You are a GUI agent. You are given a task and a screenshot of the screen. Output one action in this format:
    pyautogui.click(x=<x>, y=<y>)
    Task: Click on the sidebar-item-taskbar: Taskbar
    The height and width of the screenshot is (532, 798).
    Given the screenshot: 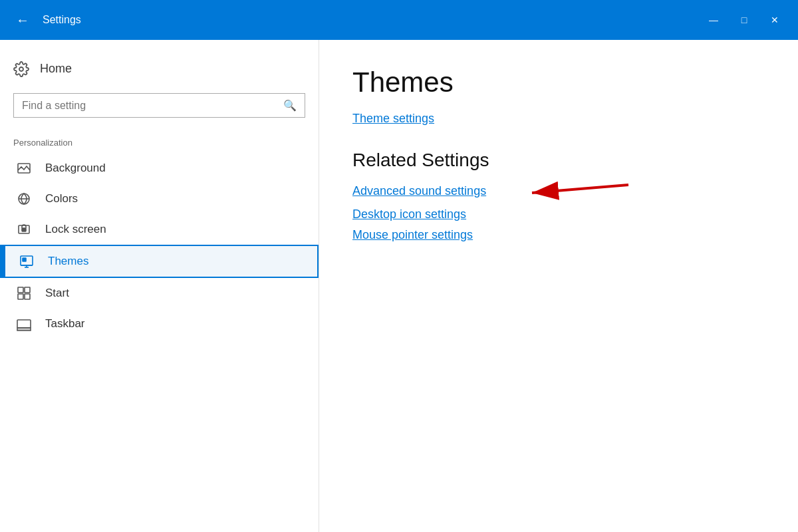 What is the action you would take?
    pyautogui.click(x=160, y=324)
    